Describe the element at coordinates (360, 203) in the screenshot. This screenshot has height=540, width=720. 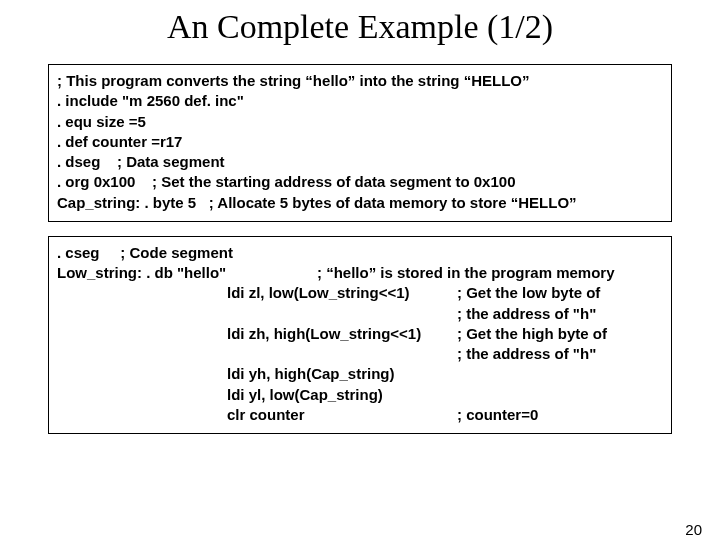
I see `code-line: Cap_string: . byte 5 ; Allocate 5 bytes …` at that location.